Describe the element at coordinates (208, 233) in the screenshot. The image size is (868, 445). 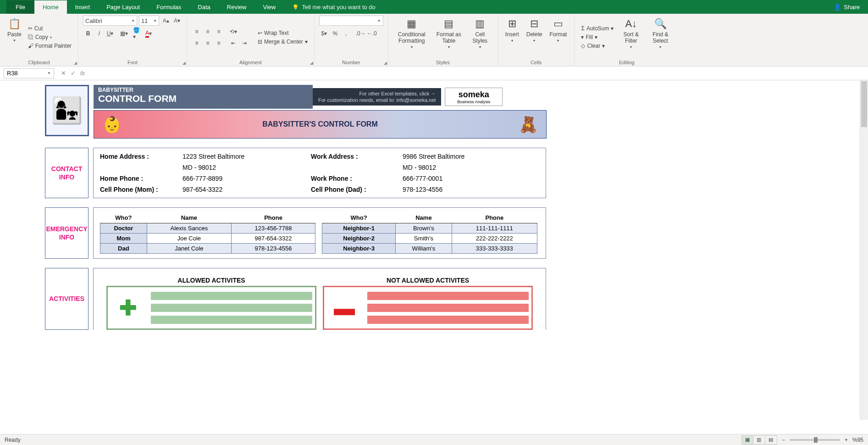
I see `emergency-table-left: Who?NamePhone DoctorAlexis Sances123-456…` at that location.